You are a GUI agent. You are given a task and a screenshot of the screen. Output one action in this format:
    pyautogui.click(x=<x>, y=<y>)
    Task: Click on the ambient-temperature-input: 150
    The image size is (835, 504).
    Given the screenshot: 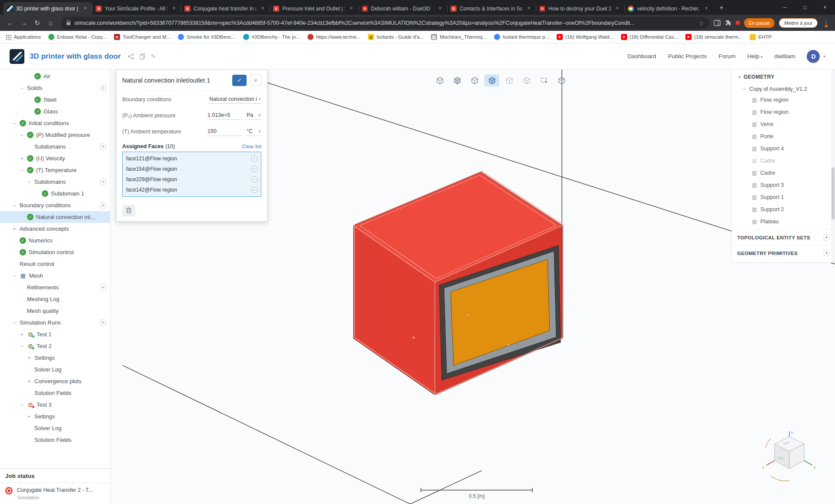 What is the action you would take?
    pyautogui.click(x=224, y=131)
    